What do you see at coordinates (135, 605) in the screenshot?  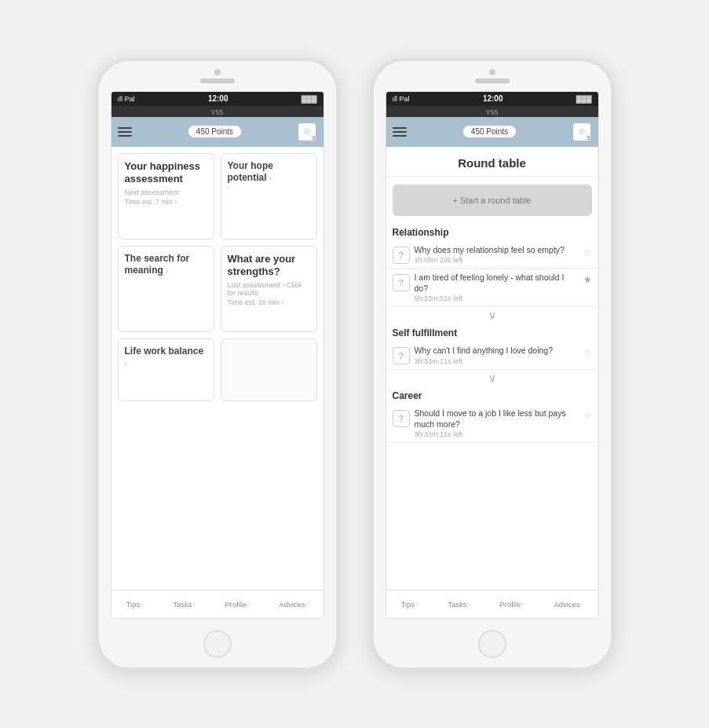 I see `nav-tips-1: Tips ›` at bounding box center [135, 605].